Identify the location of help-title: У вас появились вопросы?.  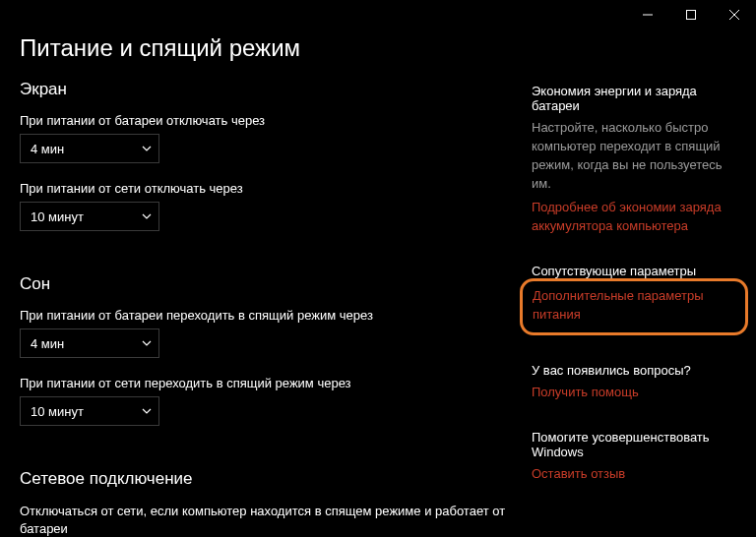
(634, 370).